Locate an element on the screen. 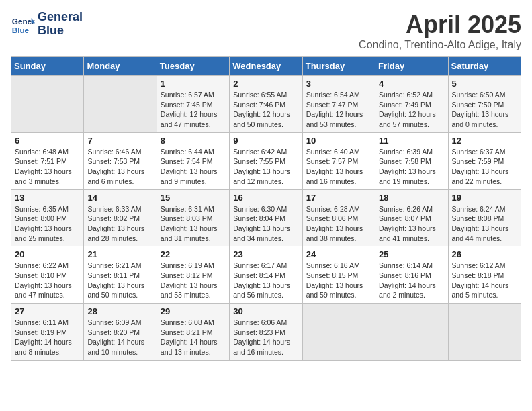 This screenshot has width=532, height=411. day-number: 5 is located at coordinates (485, 83).